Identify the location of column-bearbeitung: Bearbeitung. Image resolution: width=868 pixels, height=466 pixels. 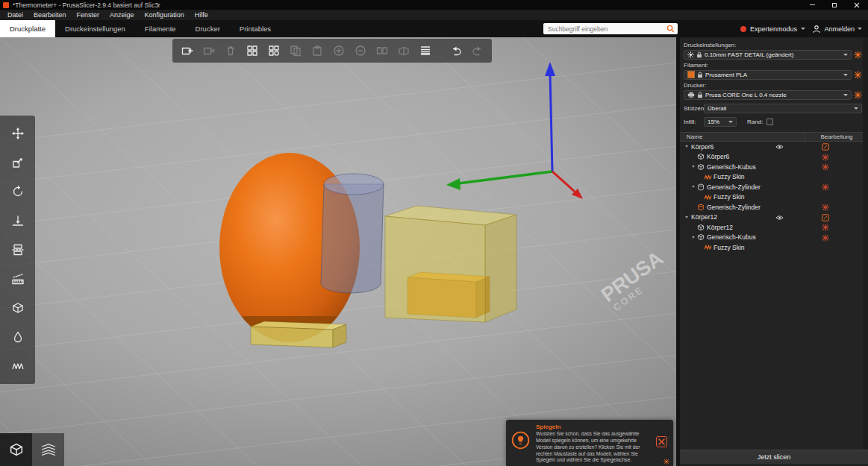
(836, 137).